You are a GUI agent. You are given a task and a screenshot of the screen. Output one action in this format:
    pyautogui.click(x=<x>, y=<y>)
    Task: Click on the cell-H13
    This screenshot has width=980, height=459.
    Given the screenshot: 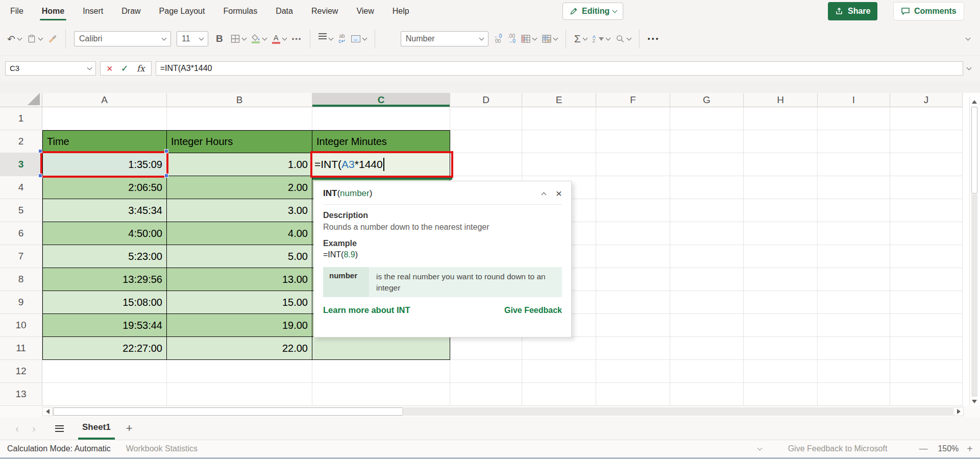 What is the action you would take?
    pyautogui.click(x=781, y=394)
    